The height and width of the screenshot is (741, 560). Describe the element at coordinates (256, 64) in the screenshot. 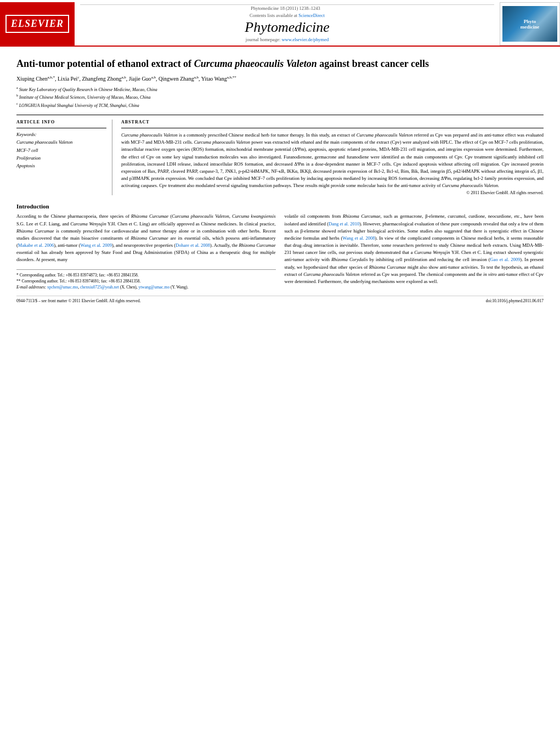

I see `article-title-italic: Curcuma phaeocaulis Valeton` at that location.